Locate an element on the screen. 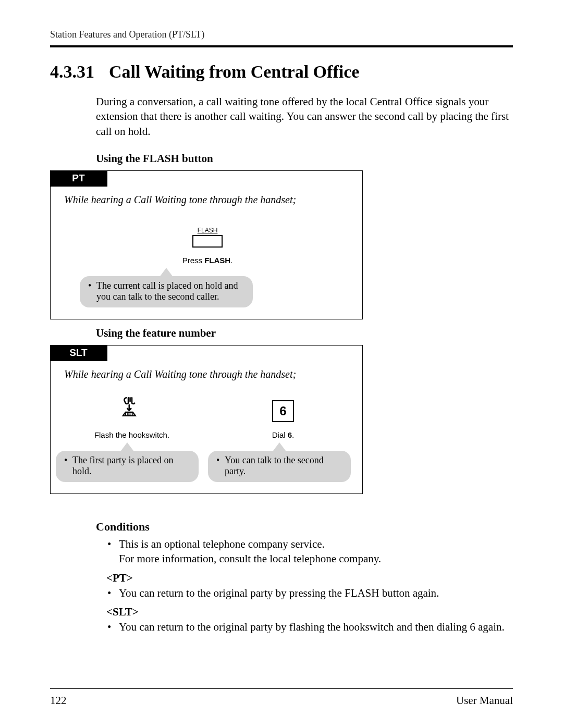  conditions-slt-item: You can return to the original party by … is located at coordinates (316, 627).